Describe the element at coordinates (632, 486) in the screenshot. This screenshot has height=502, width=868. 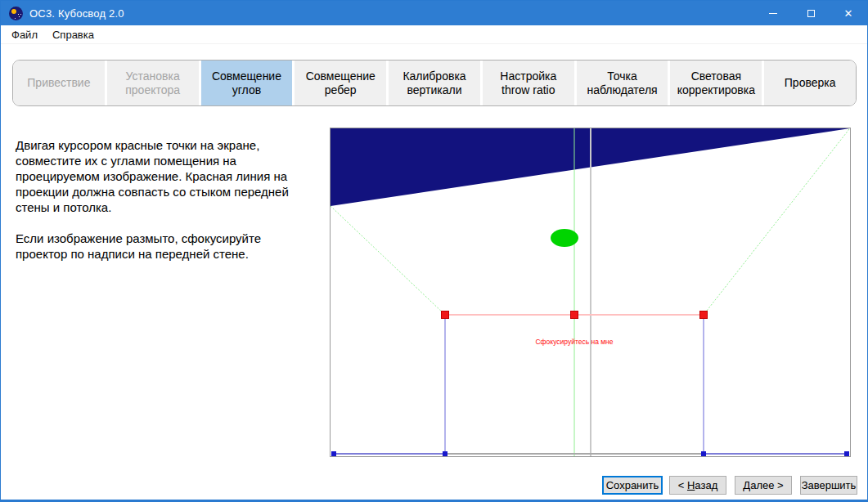
I see `save-button: Сохранить` at that location.